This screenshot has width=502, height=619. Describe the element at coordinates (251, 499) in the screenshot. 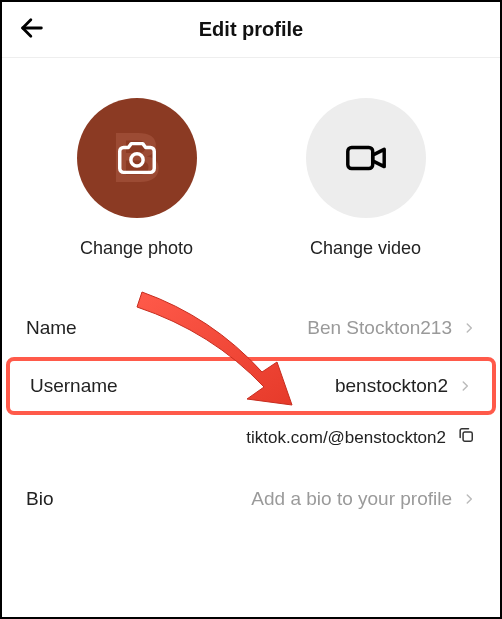

I see `bio-row: Bio Add a bio to your profile` at that location.